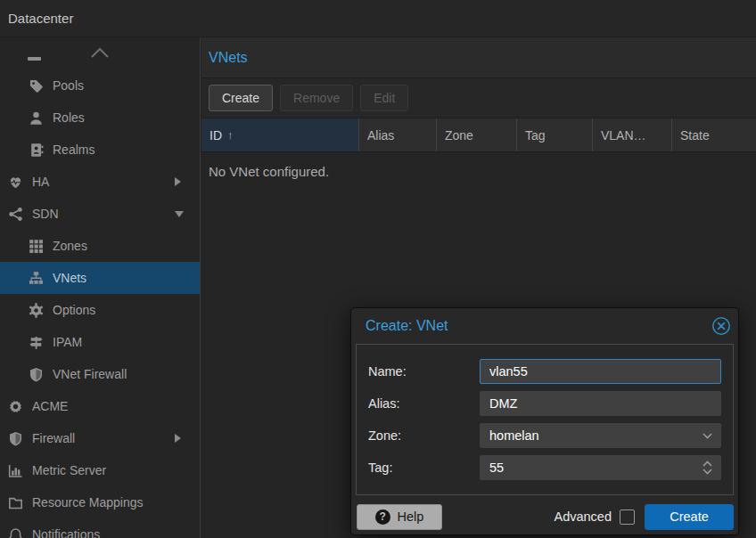 This screenshot has height=538, width=756. I want to click on column-header-label: VLAN…, so click(624, 135).